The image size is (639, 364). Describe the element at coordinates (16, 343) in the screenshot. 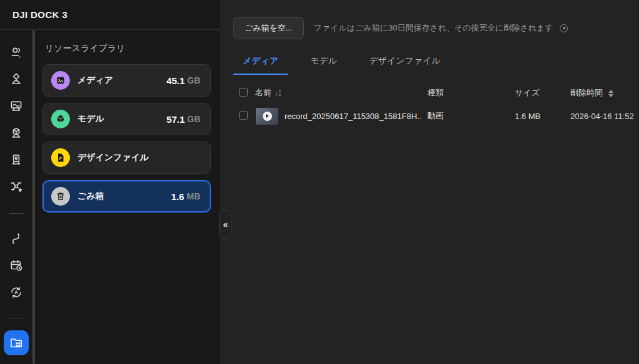

I see `resource-library-icon` at that location.